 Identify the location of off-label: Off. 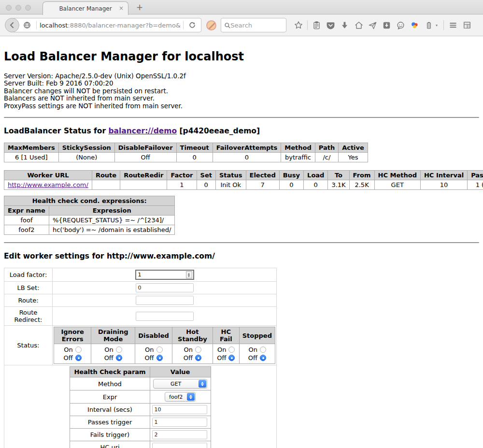
(253, 358).